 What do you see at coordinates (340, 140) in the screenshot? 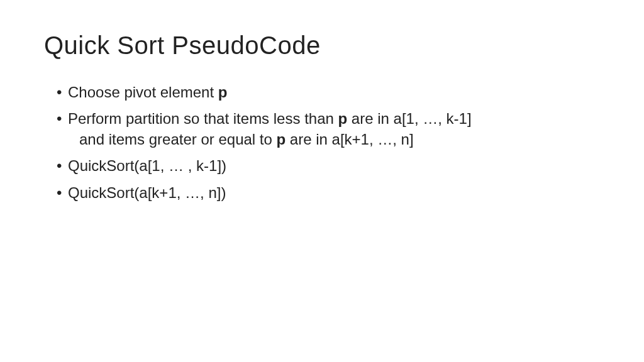
I see `bullet-2-line2: and items greater or equal to p are in a…` at bounding box center [340, 140].